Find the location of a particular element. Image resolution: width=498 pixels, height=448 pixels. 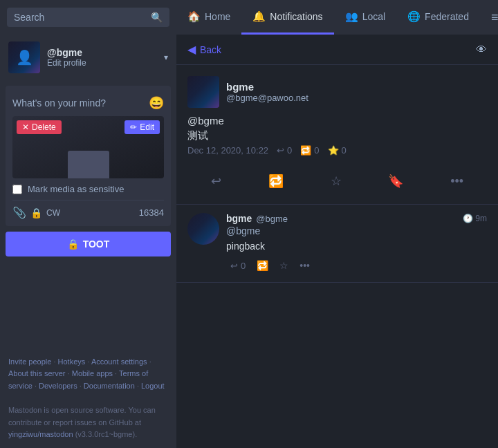

search-icon: 🔍 is located at coordinates (156, 17).